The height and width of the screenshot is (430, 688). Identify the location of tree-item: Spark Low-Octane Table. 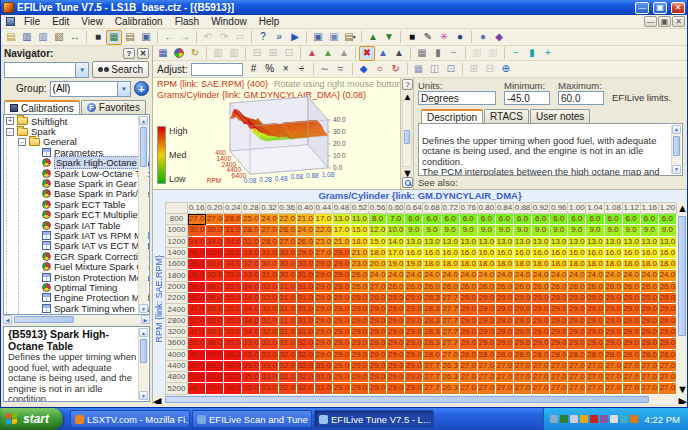
(72, 173).